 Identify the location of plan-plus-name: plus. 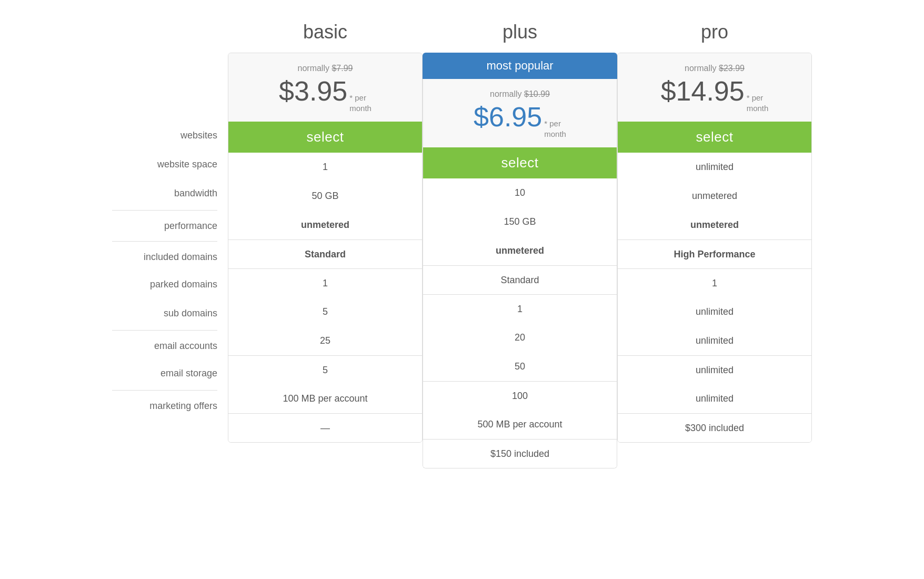
(520, 34).